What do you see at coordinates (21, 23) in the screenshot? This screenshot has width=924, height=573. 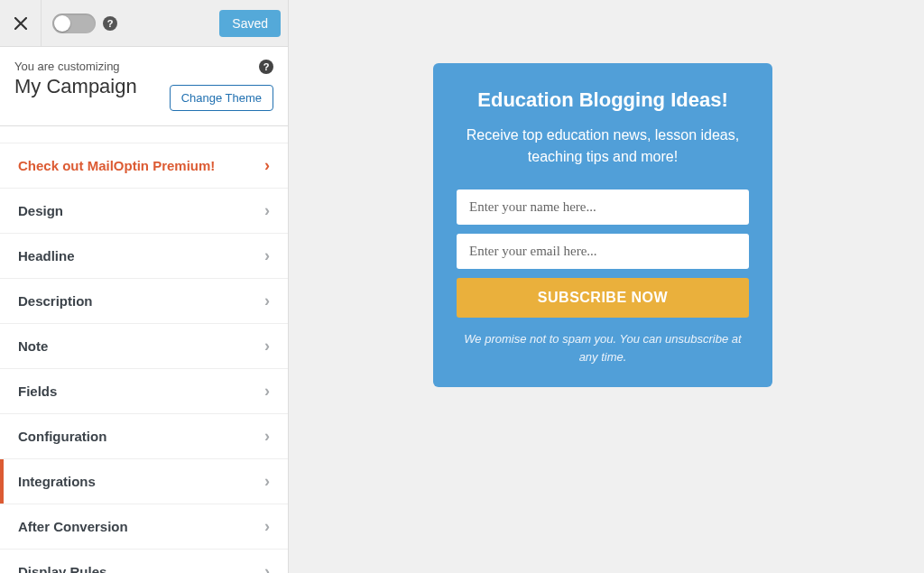 I see `close-button` at bounding box center [21, 23].